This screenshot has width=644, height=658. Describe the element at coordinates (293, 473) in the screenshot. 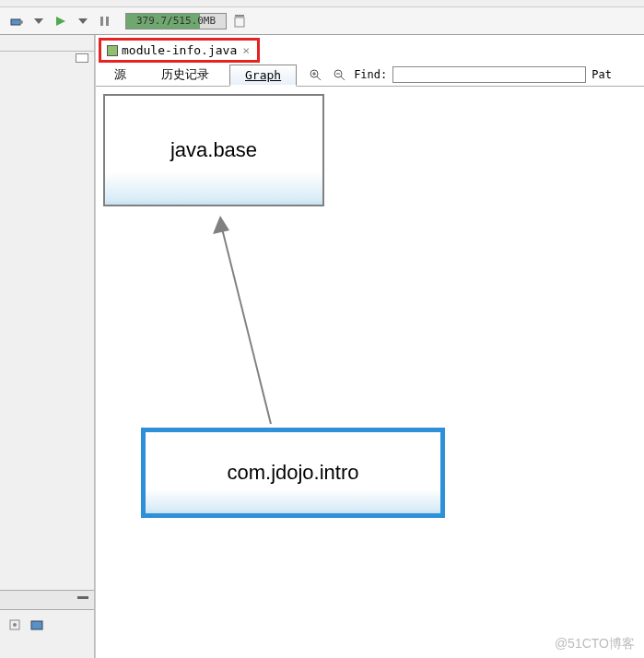

I see `node-label: com.jdojo.intro` at that location.